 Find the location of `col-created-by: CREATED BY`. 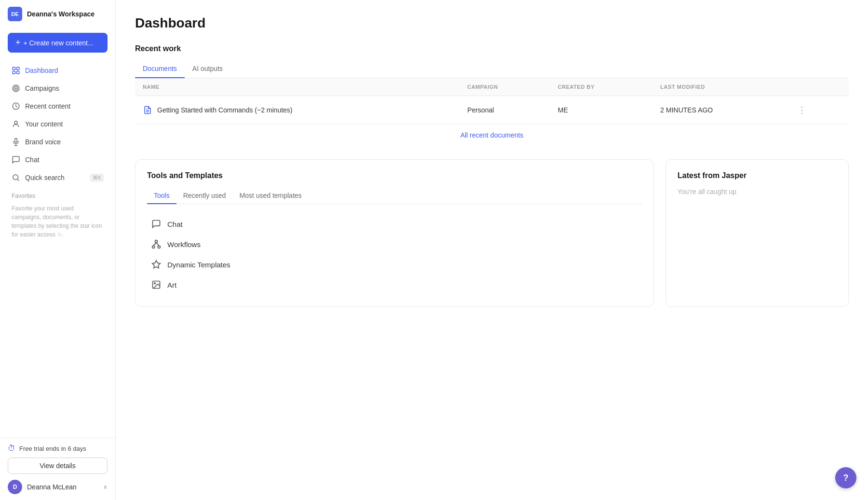

col-created-by: CREATED BY is located at coordinates (602, 87).